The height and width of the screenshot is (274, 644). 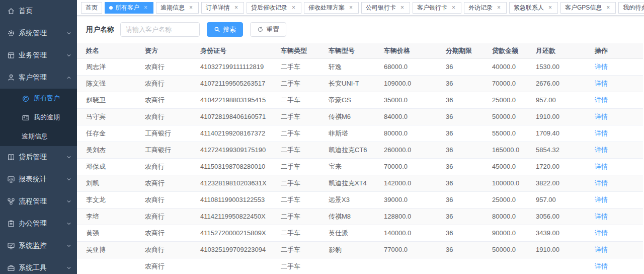 I want to click on cell-price: 68000.0, so click(x=406, y=66).